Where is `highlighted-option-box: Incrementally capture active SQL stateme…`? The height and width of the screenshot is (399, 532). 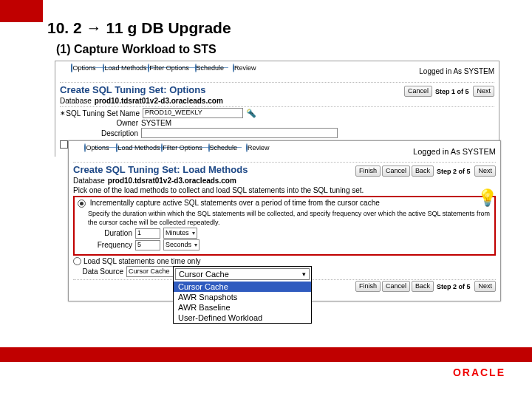 highlighted-option-box: Incrementally capture active SQL stateme… is located at coordinates (284, 226).